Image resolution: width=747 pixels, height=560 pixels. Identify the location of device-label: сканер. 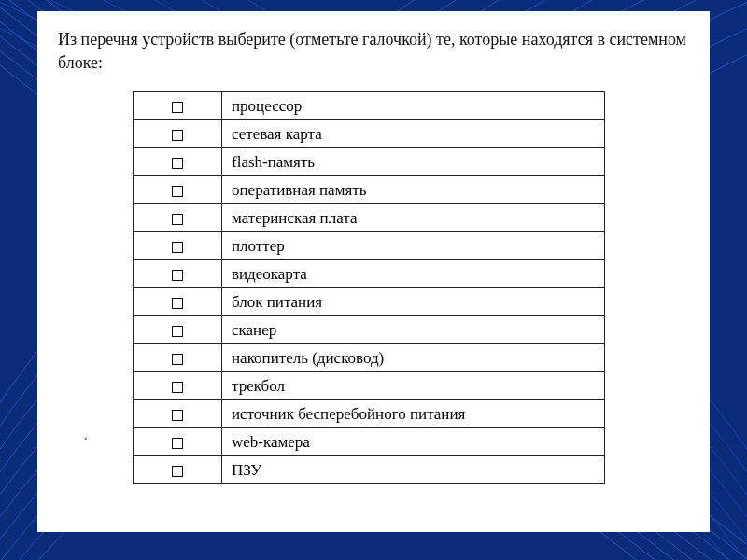
(414, 330).